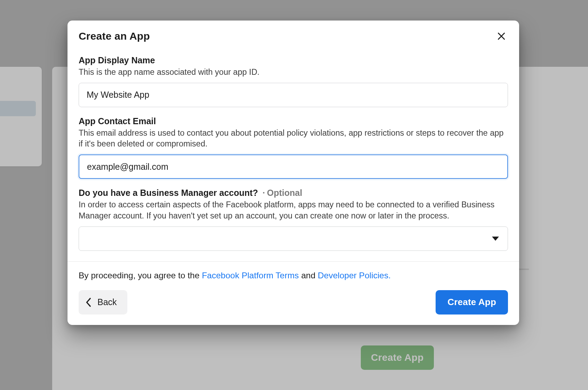  Describe the element at coordinates (293, 81) in the screenshot. I see `field-app-display-name: App Display Name This is the app name as…` at that location.